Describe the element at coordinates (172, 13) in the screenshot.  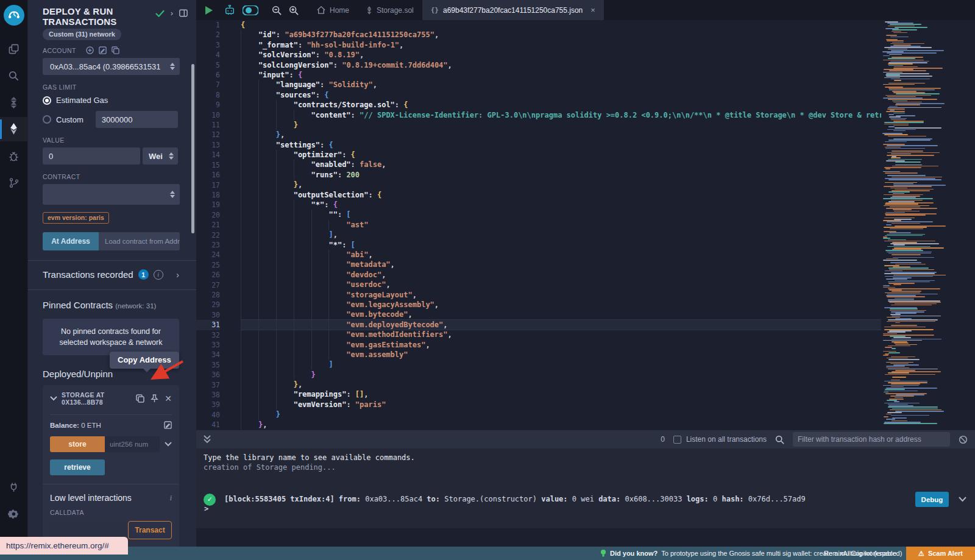
I see `expand-chevron-icon: ›` at that location.